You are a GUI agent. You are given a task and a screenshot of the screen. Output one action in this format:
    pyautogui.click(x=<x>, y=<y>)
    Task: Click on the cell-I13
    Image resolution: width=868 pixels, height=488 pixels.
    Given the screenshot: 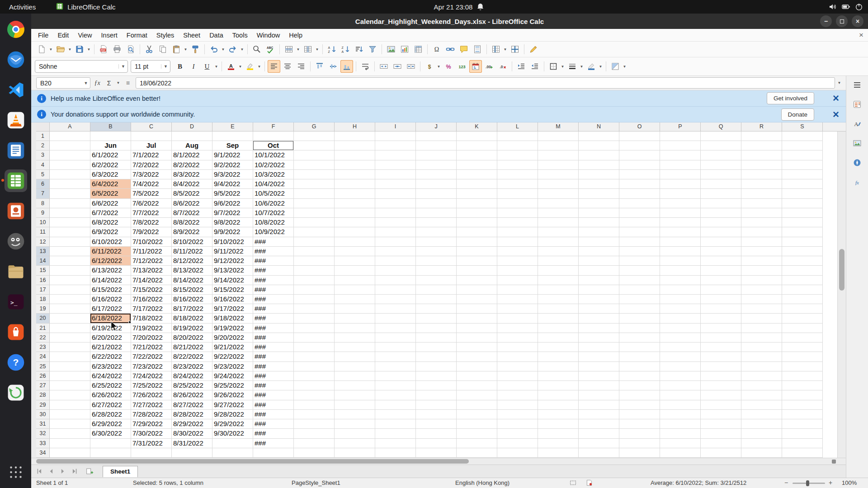 What is the action you would take?
    pyautogui.click(x=396, y=251)
    